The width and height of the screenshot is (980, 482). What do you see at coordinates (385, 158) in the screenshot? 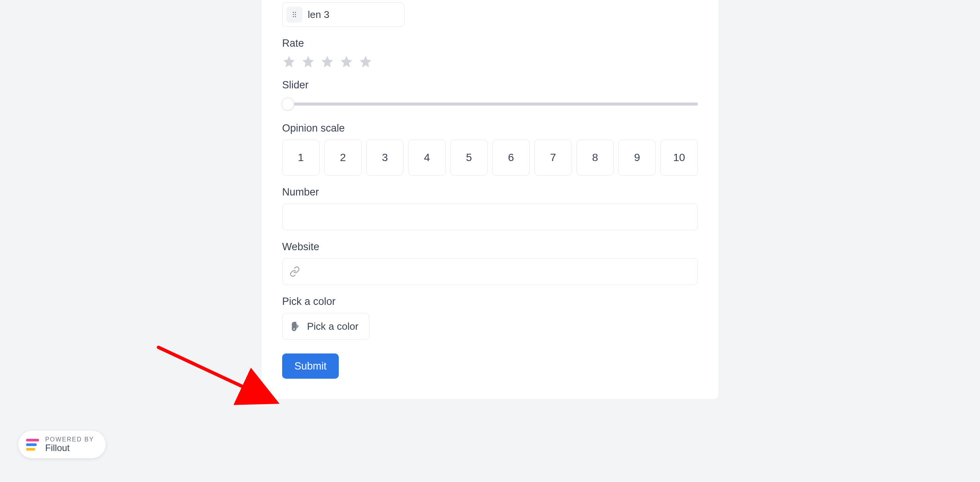
I see `opinion-option: 3` at bounding box center [385, 158].